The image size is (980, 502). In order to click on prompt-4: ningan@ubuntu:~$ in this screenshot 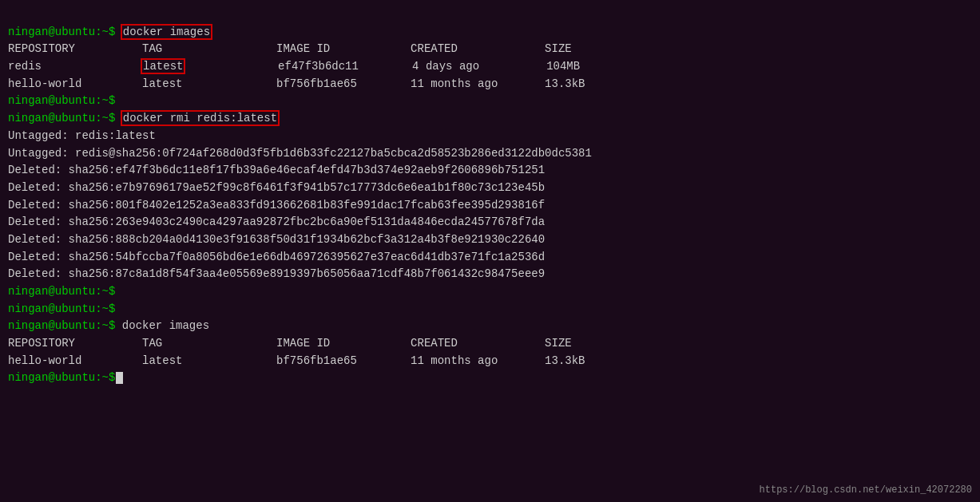, I will do `click(61, 291)`.